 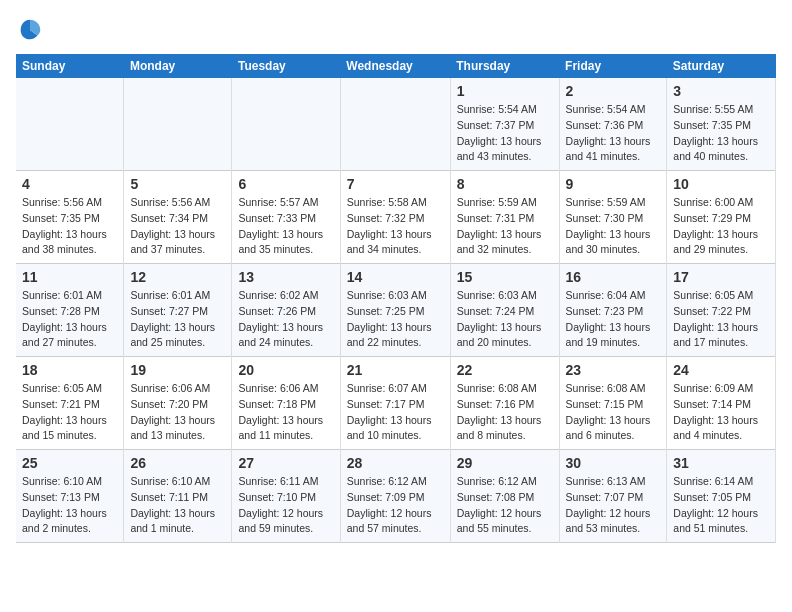 I want to click on day-info: Sunrise: 6:05 AM Sunset: 7:21 PM Dayligh…, so click(x=70, y=412).